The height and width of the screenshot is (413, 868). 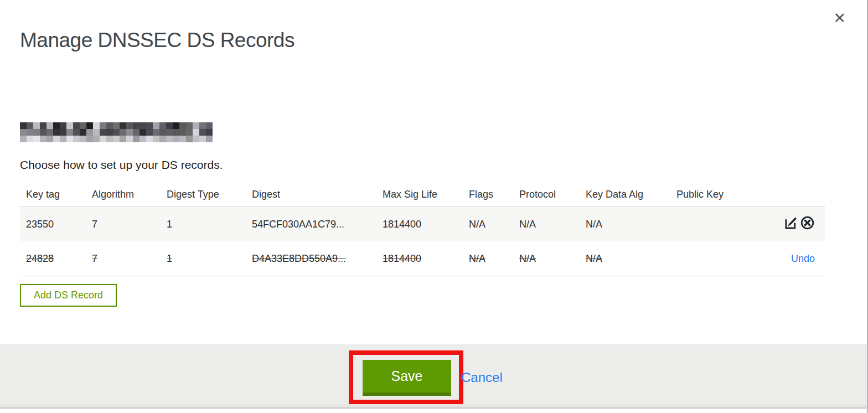 I want to click on footer-bottom-strip, so click(x=434, y=406).